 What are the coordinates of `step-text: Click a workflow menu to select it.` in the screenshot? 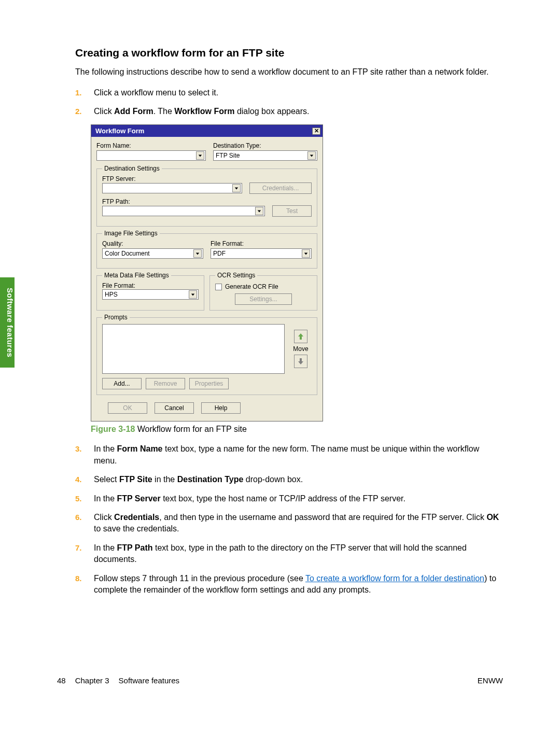 It's located at (299, 93).